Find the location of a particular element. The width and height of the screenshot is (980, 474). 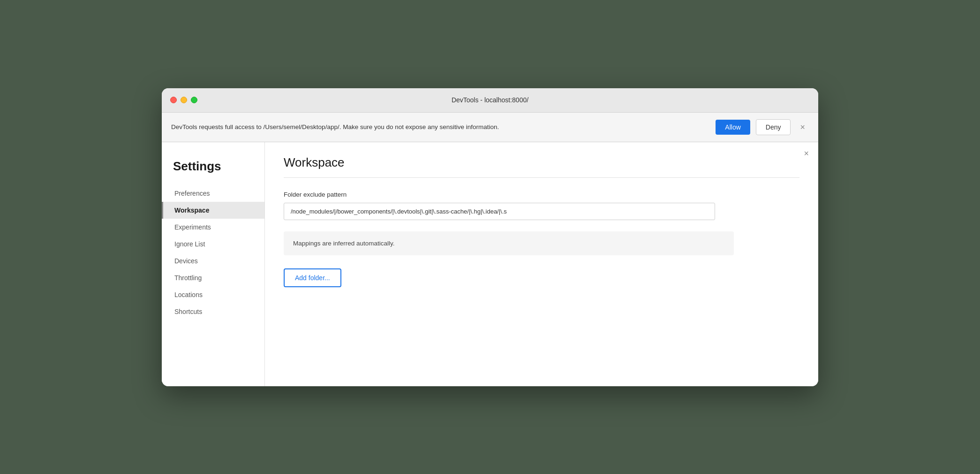

titlebar: DevTools - localhost:8000/ is located at coordinates (490, 100).